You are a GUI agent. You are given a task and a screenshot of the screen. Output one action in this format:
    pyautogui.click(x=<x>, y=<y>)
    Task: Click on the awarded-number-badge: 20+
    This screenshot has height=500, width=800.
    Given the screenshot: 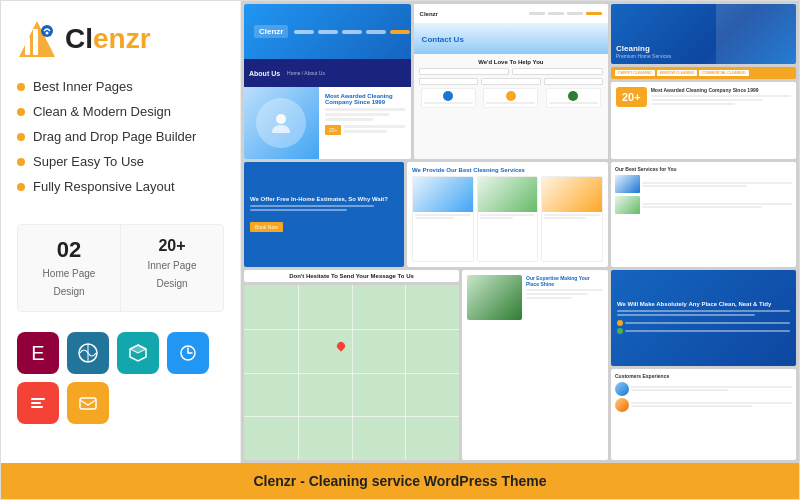 What is the action you would take?
    pyautogui.click(x=333, y=130)
    